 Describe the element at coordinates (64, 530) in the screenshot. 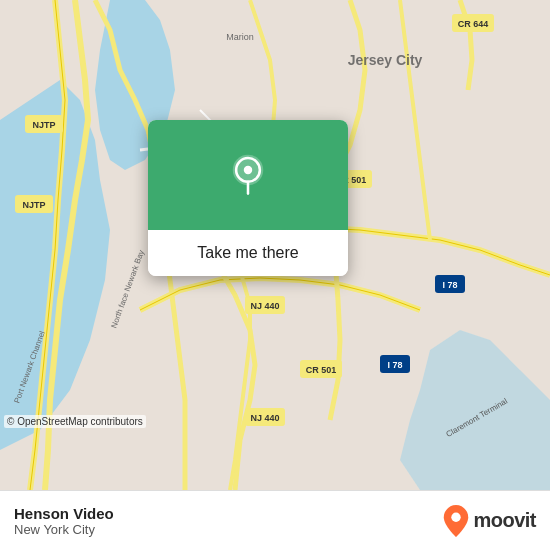

I see `place-city: New York City` at that location.